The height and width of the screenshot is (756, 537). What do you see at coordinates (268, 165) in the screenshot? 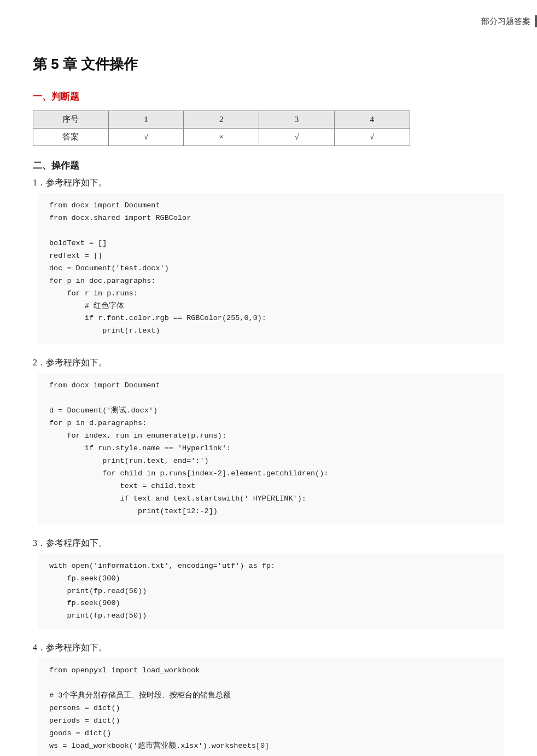
I see `section2-heading: 二、操作题` at bounding box center [268, 165].